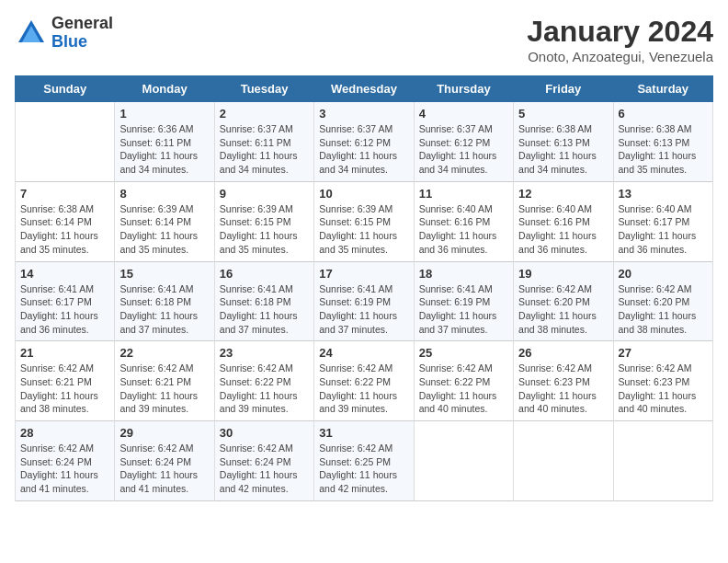 The width and height of the screenshot is (728, 563). What do you see at coordinates (83, 33) in the screenshot?
I see `logo-text: General Blue` at bounding box center [83, 33].